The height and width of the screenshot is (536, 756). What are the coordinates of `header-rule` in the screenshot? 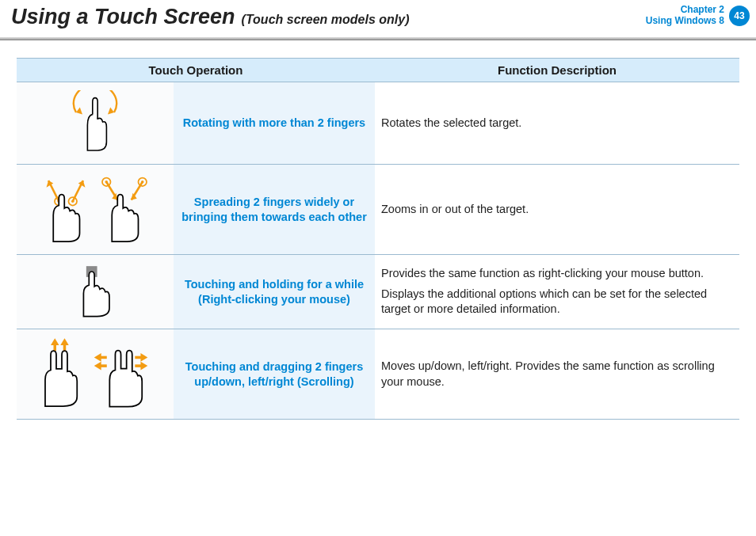 It's located at (378, 39).